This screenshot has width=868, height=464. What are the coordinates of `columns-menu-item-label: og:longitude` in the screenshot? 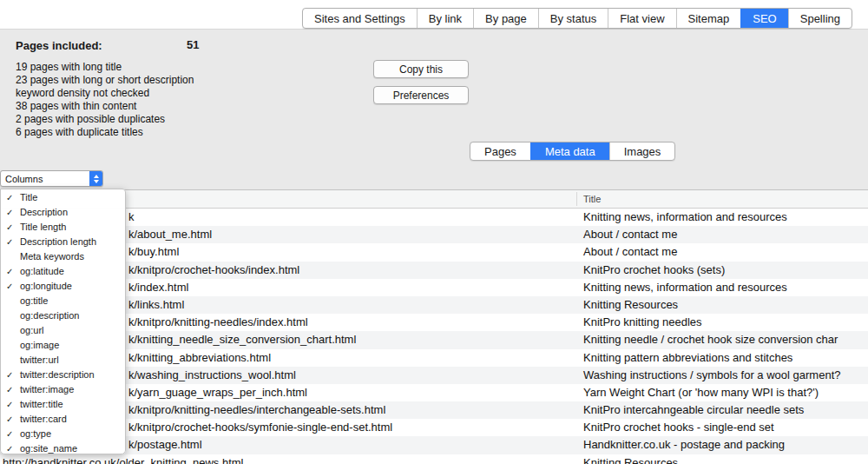 It's located at (46, 287).